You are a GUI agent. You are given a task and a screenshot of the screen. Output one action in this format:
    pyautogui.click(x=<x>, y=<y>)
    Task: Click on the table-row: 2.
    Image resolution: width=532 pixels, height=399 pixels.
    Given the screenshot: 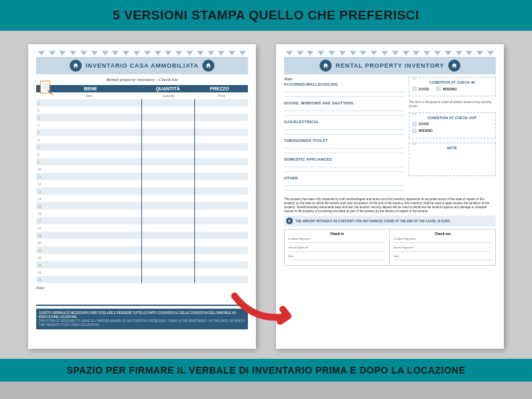 What is the action you would take?
    pyautogui.click(x=142, y=110)
    